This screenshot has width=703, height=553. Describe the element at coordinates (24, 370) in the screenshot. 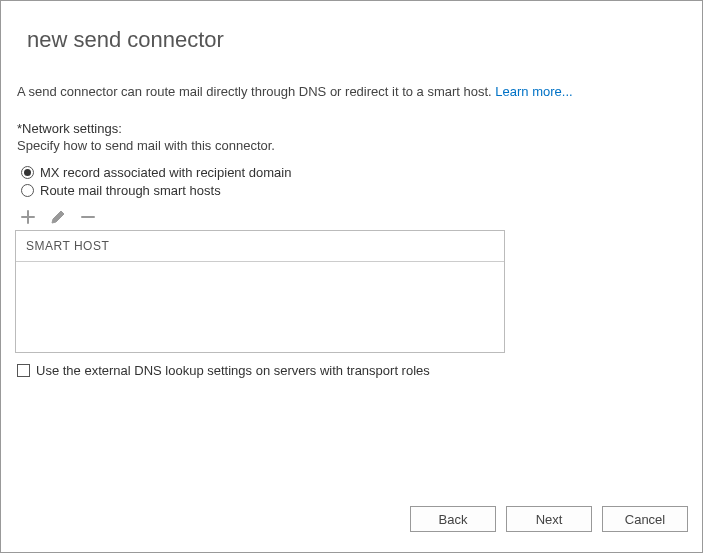

I see `checkbox-icon` at that location.